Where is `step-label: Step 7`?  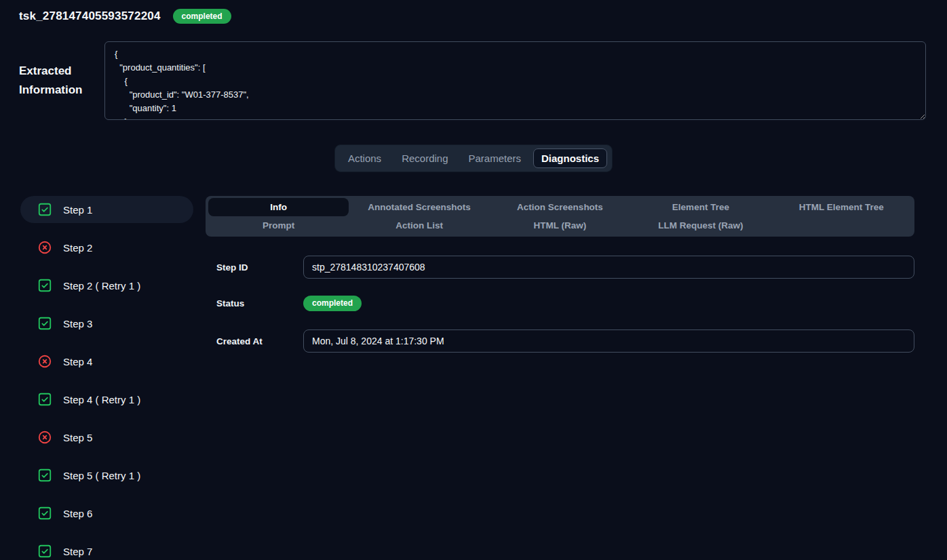 step-label: Step 7 is located at coordinates (77, 552).